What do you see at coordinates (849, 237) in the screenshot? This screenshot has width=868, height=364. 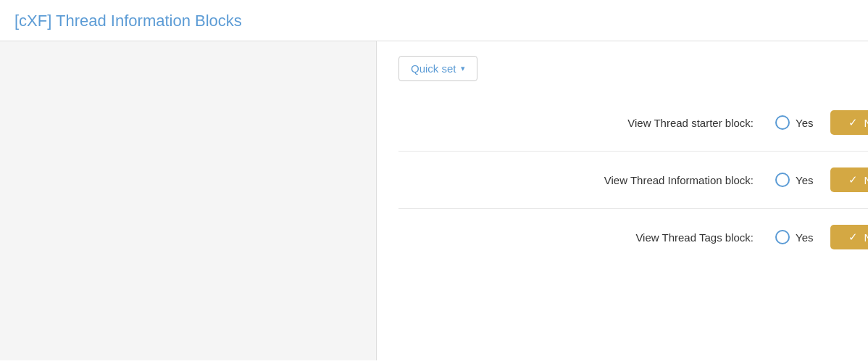 I see `selected-no-thread-tags: ✓ No` at bounding box center [849, 237].